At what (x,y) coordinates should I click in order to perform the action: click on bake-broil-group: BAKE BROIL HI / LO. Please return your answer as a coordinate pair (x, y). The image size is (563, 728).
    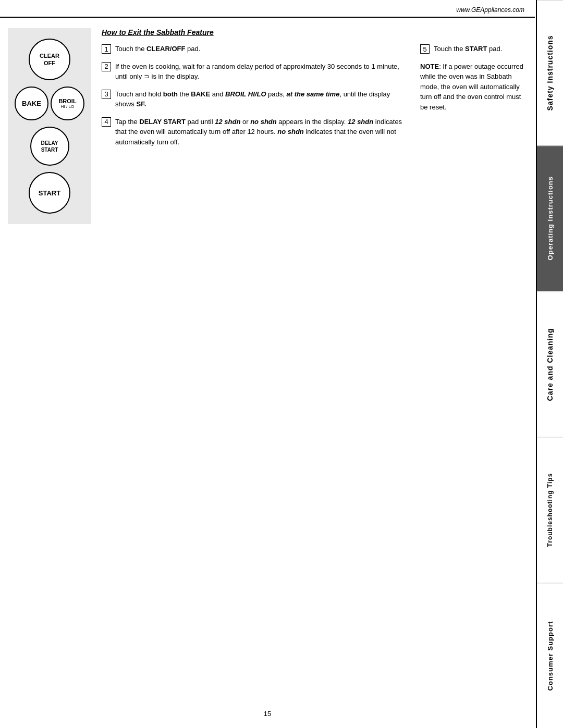
    Looking at the image, I should click on (50, 103).